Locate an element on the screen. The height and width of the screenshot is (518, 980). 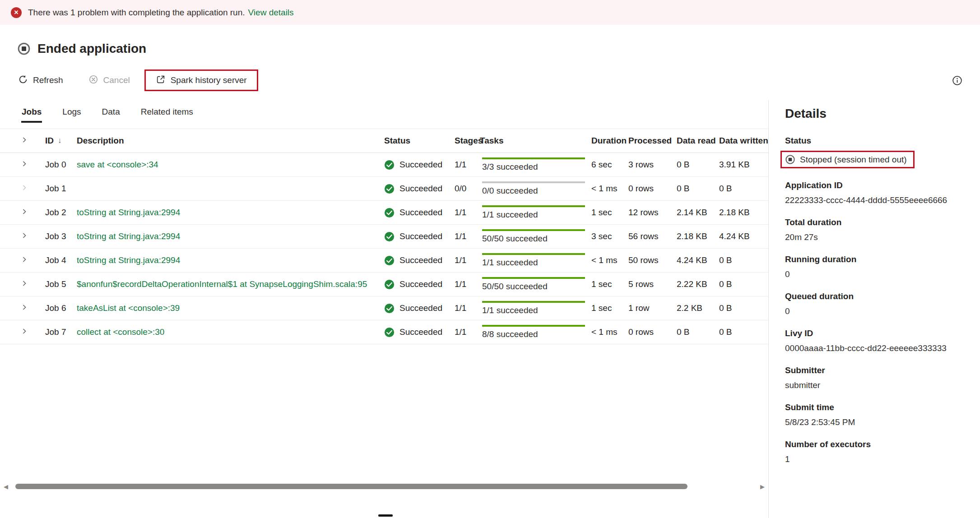
column-header-data-read: Data read is located at coordinates (698, 141).